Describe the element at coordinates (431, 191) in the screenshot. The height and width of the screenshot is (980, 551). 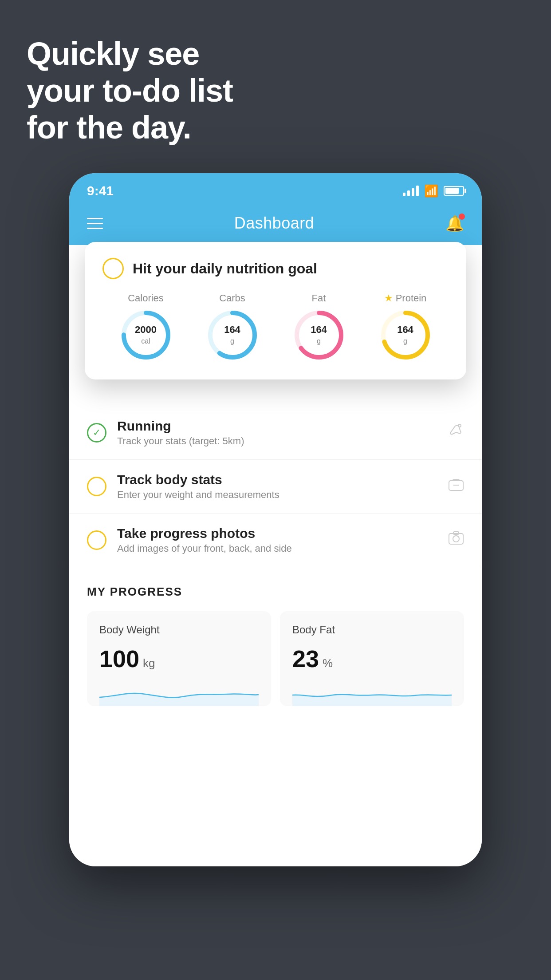
I see `wifi-icon: 📶` at that location.